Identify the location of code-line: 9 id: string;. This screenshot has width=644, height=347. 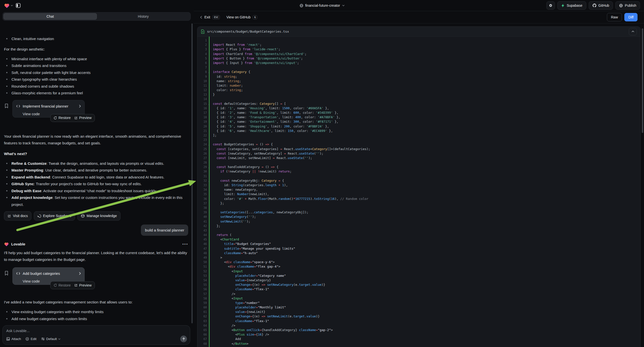
(419, 77).